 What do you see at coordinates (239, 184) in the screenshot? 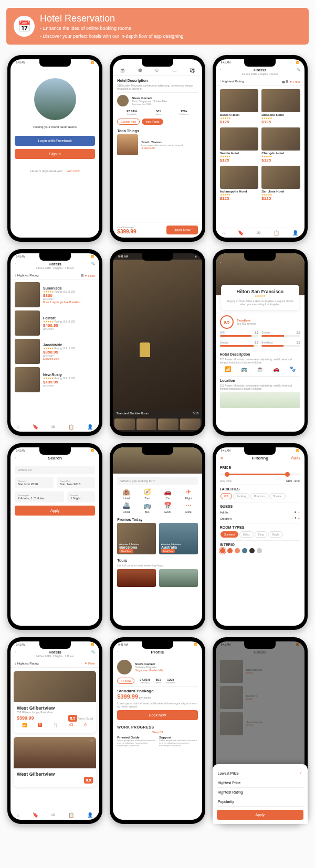
I see `hotel-card: Indianapolis Hotel ★★★★★ $125` at bounding box center [239, 184].